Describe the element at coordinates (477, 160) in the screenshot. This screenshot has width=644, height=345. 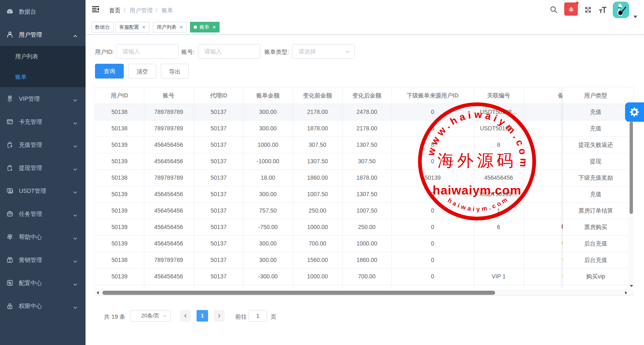
I see `svg-text: 海外源码` at that location.